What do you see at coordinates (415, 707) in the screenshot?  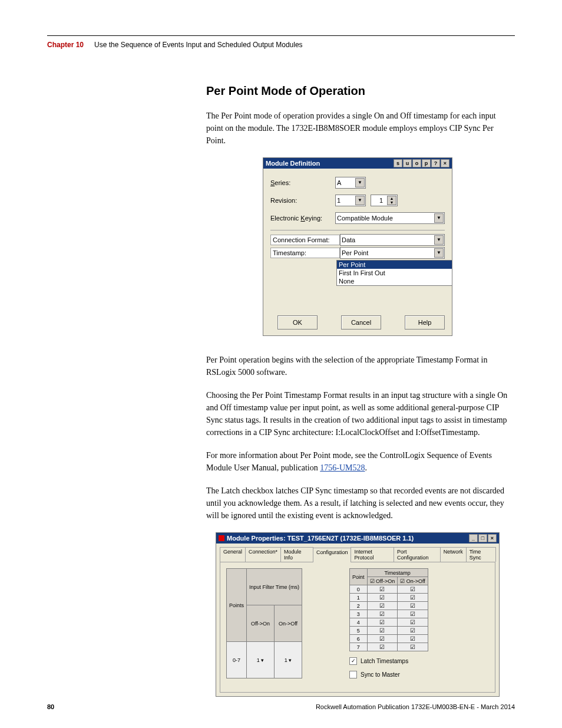 I see `publication-info: Rockwell Automation Publication 1732E-UM…` at bounding box center [415, 707].